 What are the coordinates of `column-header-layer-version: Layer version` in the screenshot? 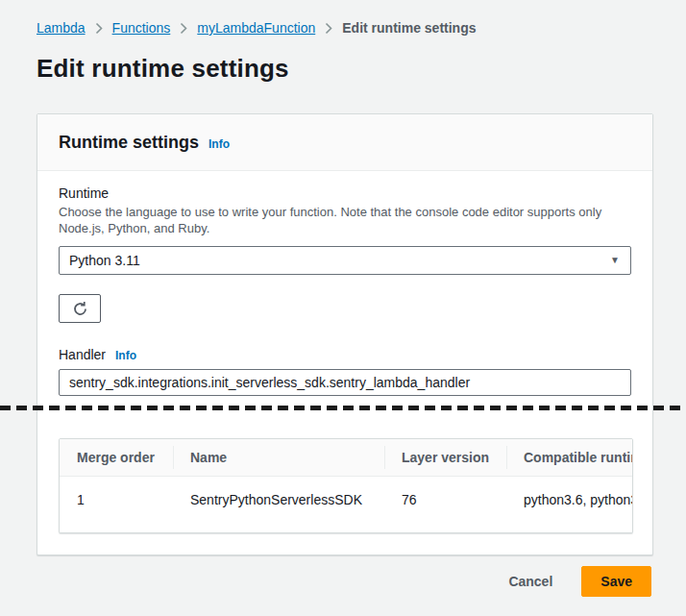 It's located at (446, 457).